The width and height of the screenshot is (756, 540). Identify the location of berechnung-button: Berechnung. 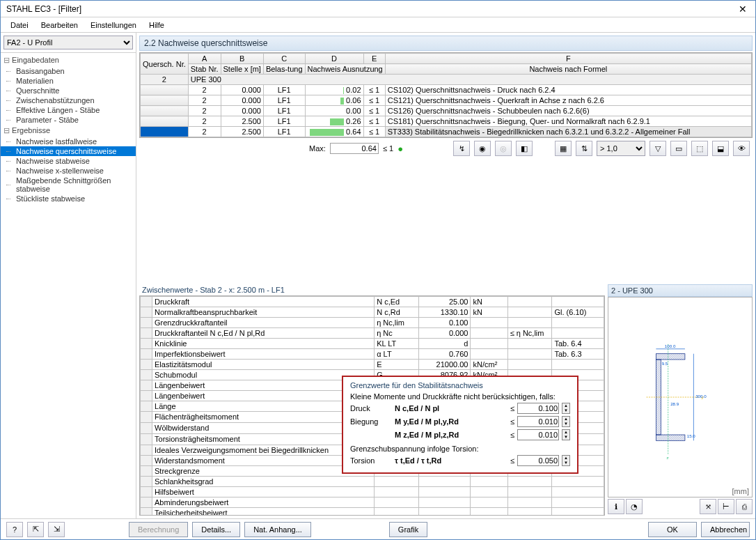
(159, 530).